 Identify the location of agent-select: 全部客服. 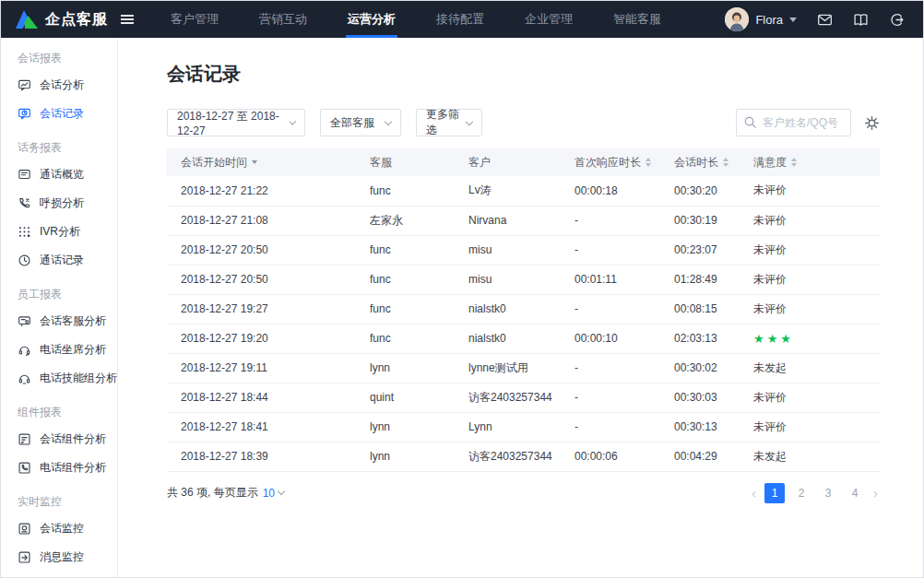
(361, 123).